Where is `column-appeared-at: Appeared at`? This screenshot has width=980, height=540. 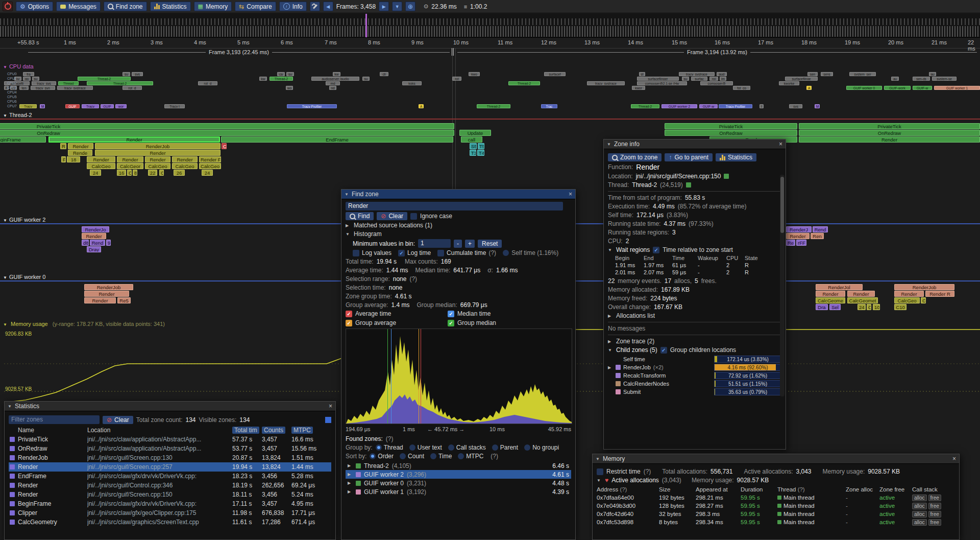
column-appeared-at: Appeared at is located at coordinates (718, 489).